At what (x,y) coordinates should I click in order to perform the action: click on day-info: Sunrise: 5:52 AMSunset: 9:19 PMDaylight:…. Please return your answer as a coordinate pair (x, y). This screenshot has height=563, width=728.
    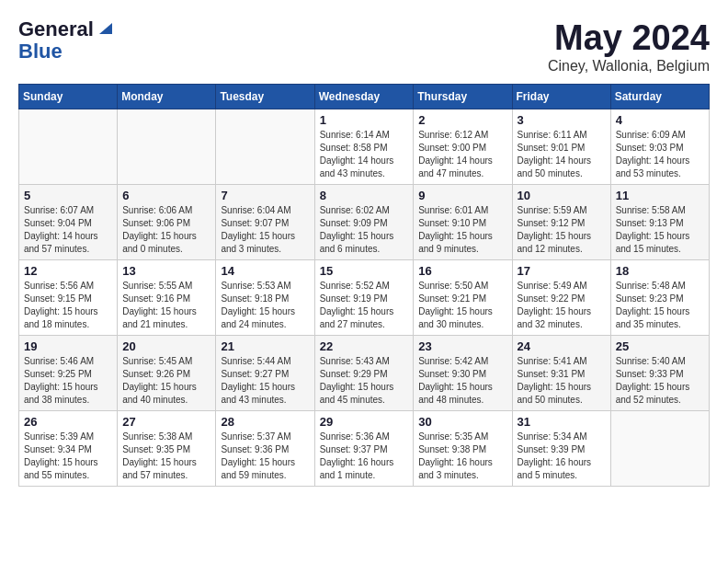
    Looking at the image, I should click on (364, 305).